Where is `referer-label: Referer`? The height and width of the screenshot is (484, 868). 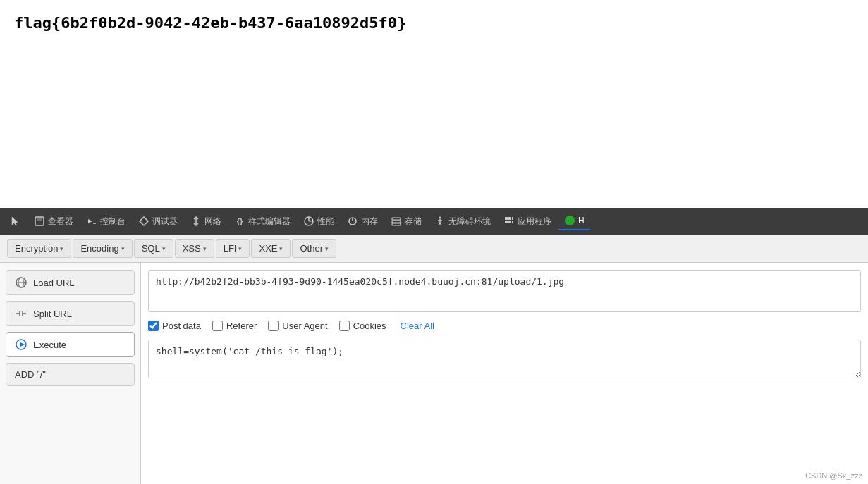
referer-label: Referer is located at coordinates (241, 325).